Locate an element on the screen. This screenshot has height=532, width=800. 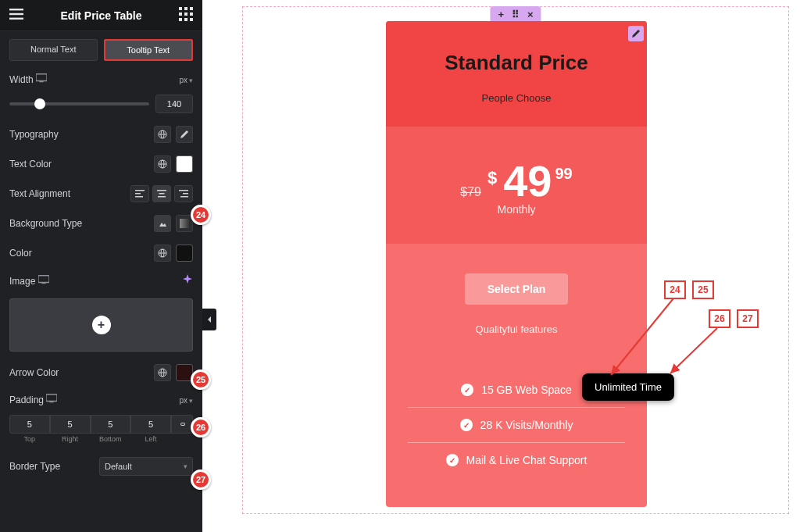
text-align-label: Text Alignment is located at coordinates (40, 194).